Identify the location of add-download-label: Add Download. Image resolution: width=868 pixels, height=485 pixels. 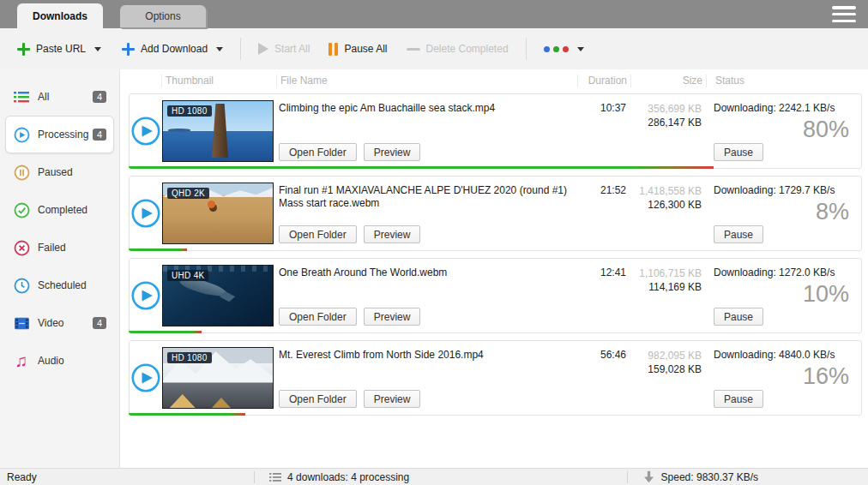
(174, 49).